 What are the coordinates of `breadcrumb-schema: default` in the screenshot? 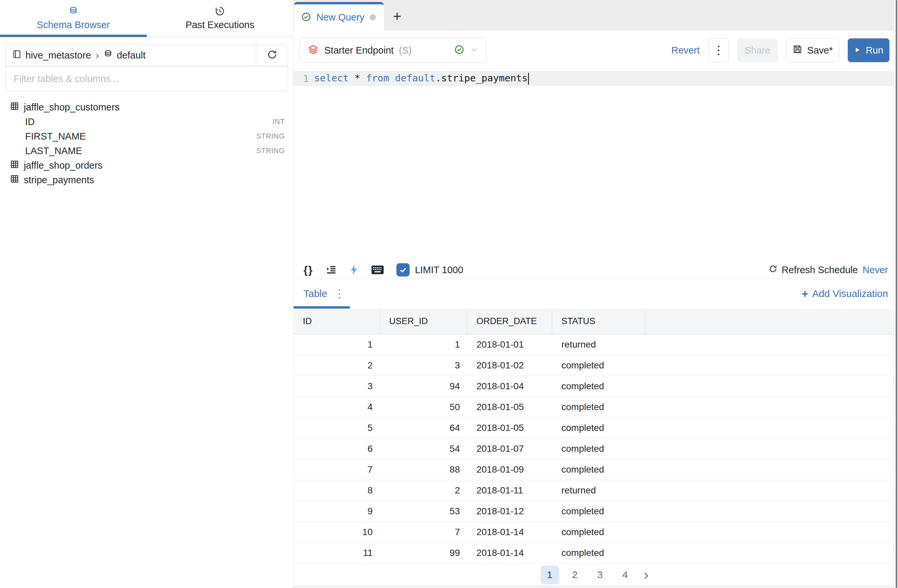 It's located at (131, 55).